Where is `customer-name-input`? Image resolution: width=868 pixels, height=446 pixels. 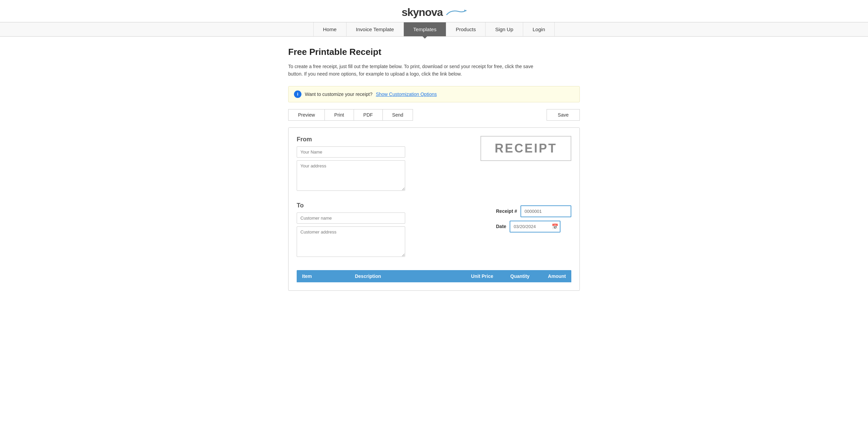
customer-name-input is located at coordinates (351, 218).